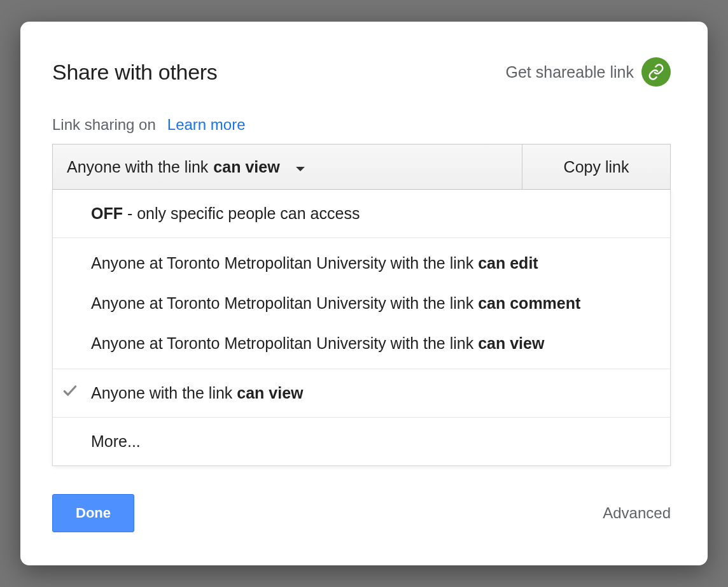 This screenshot has width=728, height=587. What do you see at coordinates (361, 442) in the screenshot?
I see `option-more: More...` at bounding box center [361, 442].